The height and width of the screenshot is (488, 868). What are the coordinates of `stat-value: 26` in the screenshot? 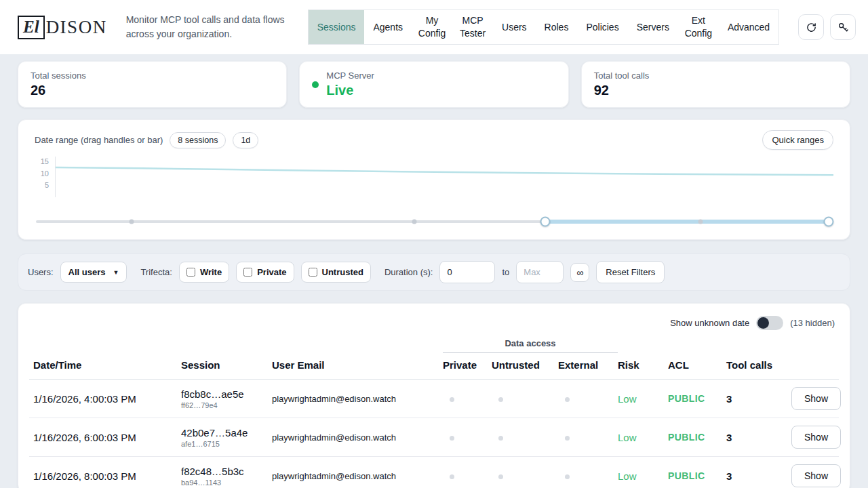 It's located at (58, 91).